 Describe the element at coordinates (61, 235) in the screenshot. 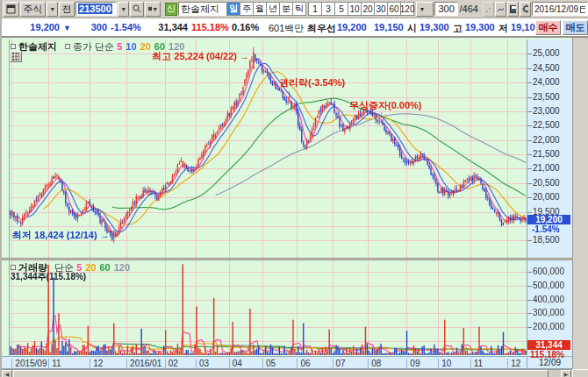

I see `annotation-low: 최저 18,424 (12/14) →` at that location.